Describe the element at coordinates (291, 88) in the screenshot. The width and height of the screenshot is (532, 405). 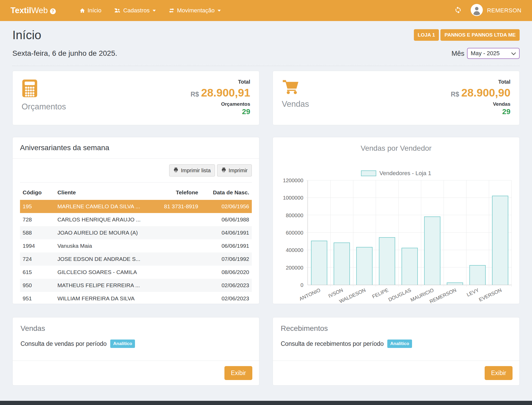
I see `cart-icon` at that location.